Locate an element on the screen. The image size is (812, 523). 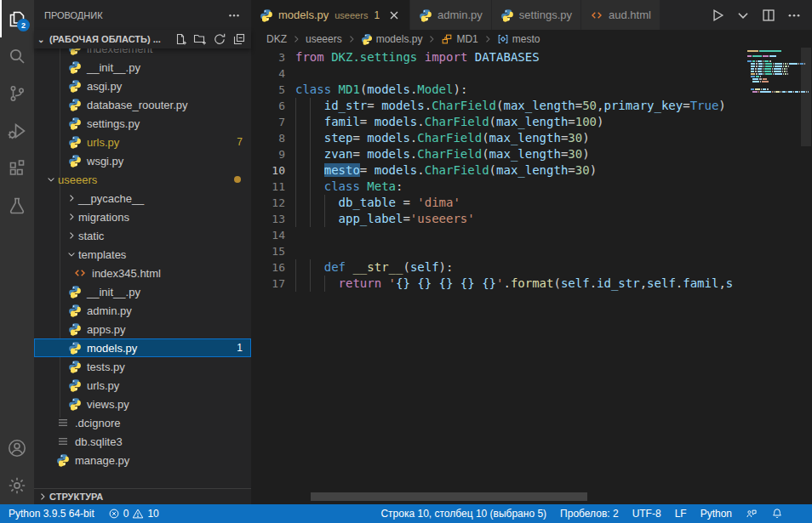
breadcrumb-item-md1: MD1 is located at coordinates (460, 39).